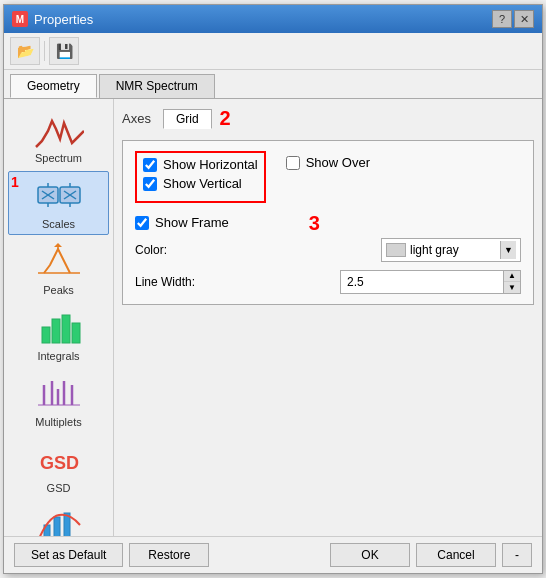 The width and height of the screenshot is (546, 578). Describe the element at coordinates (512, 282) in the screenshot. I see `spinbox-buttons: ▲ ▼` at that location.